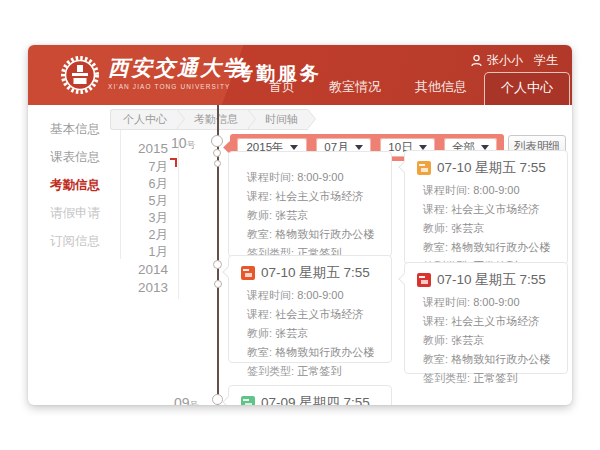  What do you see at coordinates (527, 88) in the screenshot?
I see `nav-tab-personal-center-active: 个人中心` at bounding box center [527, 88].